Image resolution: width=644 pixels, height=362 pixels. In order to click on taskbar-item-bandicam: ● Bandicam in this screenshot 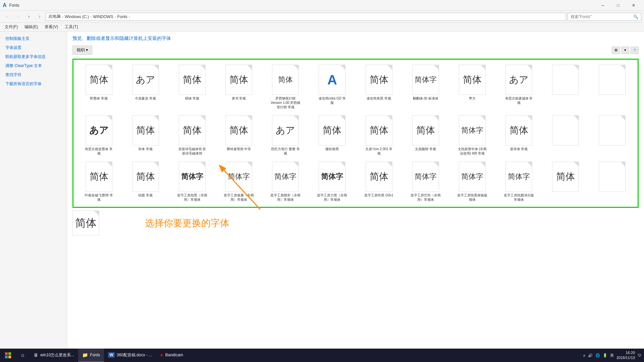, I will do `click(172, 355)`.